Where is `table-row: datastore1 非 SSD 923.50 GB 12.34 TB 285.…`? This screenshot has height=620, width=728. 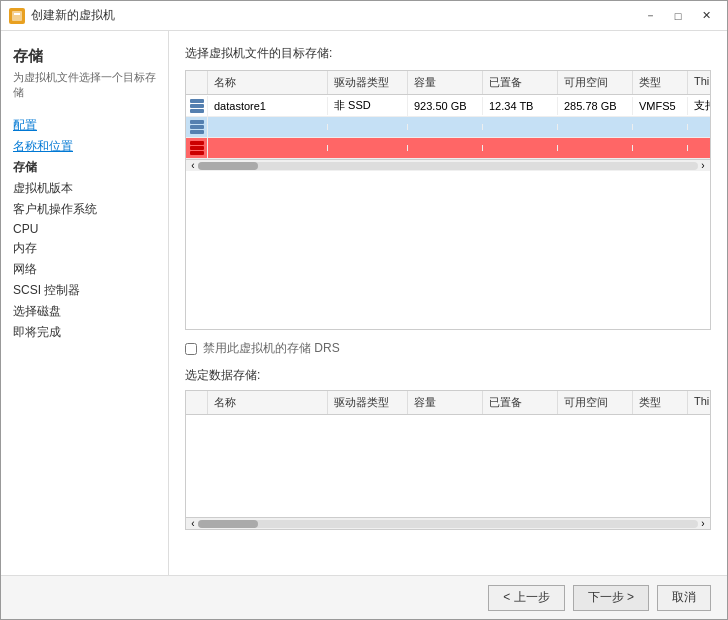 table-row: datastore1 非 SSD 923.50 GB 12.34 TB 285.… is located at coordinates (448, 106).